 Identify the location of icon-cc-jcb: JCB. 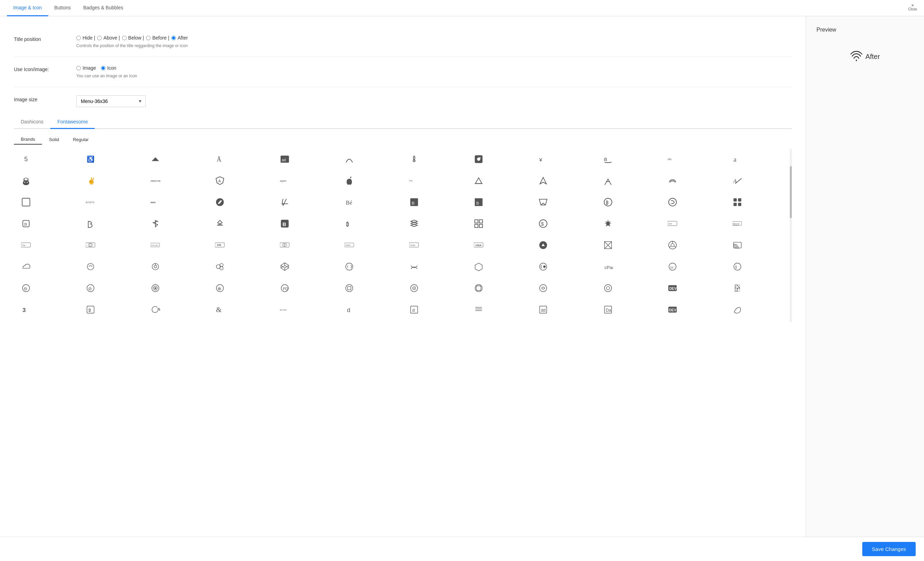
(220, 245).